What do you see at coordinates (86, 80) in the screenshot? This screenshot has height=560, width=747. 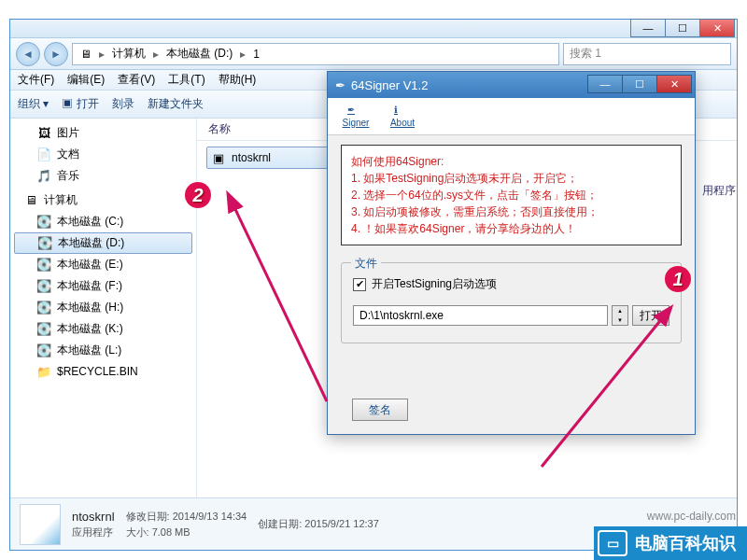 I see `menu-edit: 编辑(E)` at bounding box center [86, 80].